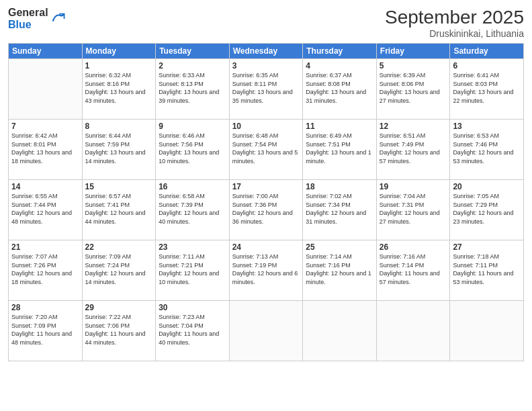  I want to click on day-info: Sunrise: 6:51 AMSunset: 7:49 PMDaylight:…, so click(414, 148).